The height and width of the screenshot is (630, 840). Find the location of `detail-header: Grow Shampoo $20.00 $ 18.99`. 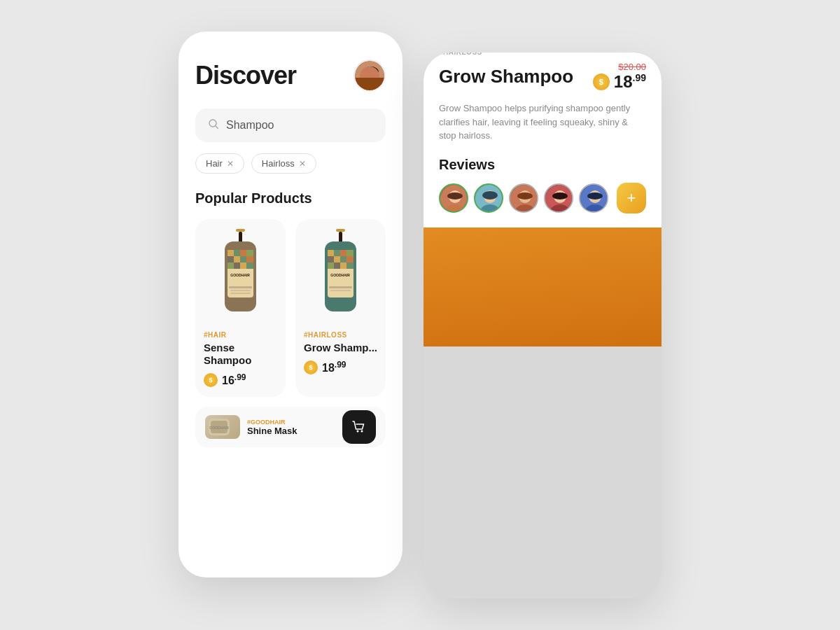

detail-header: Grow Shampoo $20.00 $ 18.99 is located at coordinates (542, 77).